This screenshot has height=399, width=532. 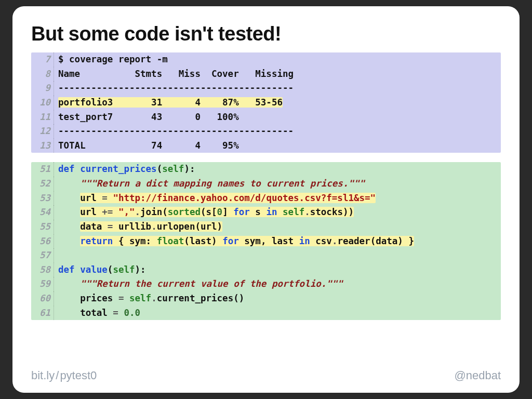 I want to click on line-number: 53, so click(x=43, y=198).